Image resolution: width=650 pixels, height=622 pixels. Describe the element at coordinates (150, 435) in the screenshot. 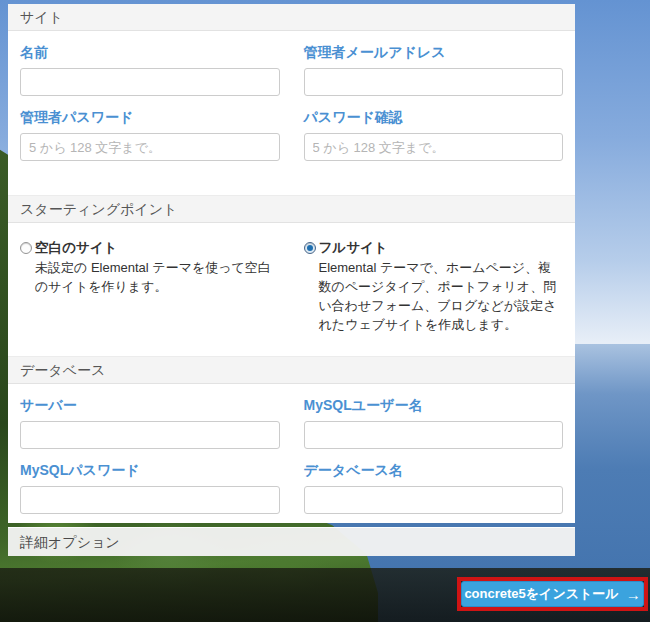

I see `db-server-input` at that location.